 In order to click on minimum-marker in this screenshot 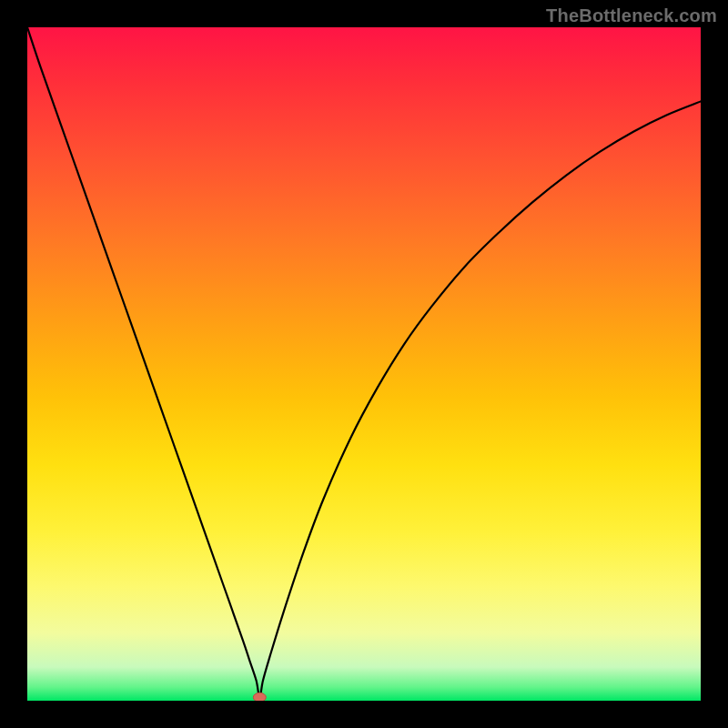, I will do `click(259, 697)`.